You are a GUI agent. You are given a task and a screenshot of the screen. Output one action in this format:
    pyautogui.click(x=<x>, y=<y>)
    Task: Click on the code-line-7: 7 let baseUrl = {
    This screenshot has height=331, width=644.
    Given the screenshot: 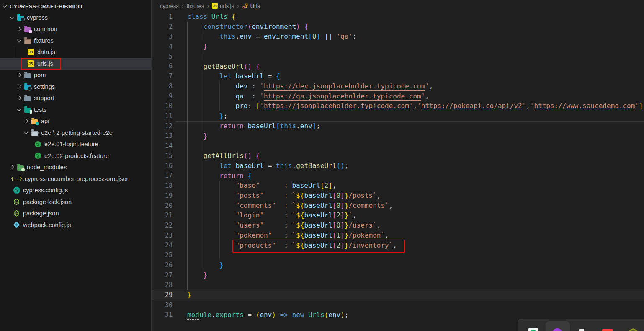 What is the action you would take?
    pyautogui.click(x=398, y=76)
    